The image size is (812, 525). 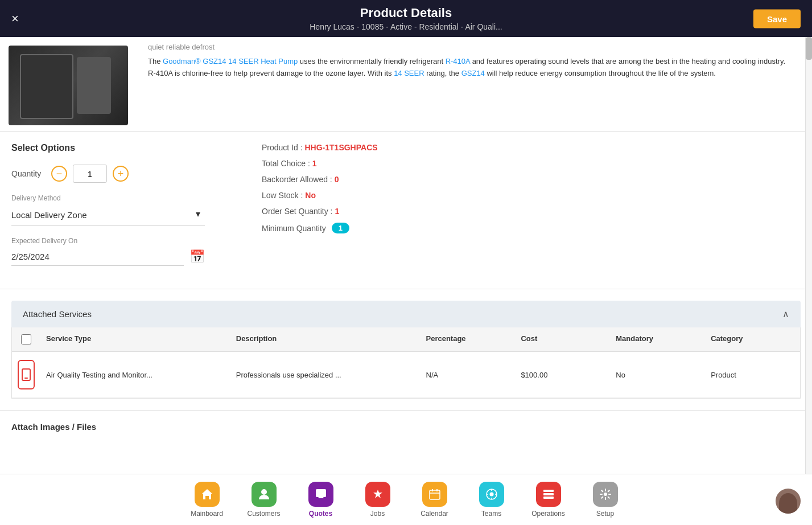 What do you see at coordinates (752, 339) in the screenshot?
I see `col-header-category: Category` at bounding box center [752, 339].